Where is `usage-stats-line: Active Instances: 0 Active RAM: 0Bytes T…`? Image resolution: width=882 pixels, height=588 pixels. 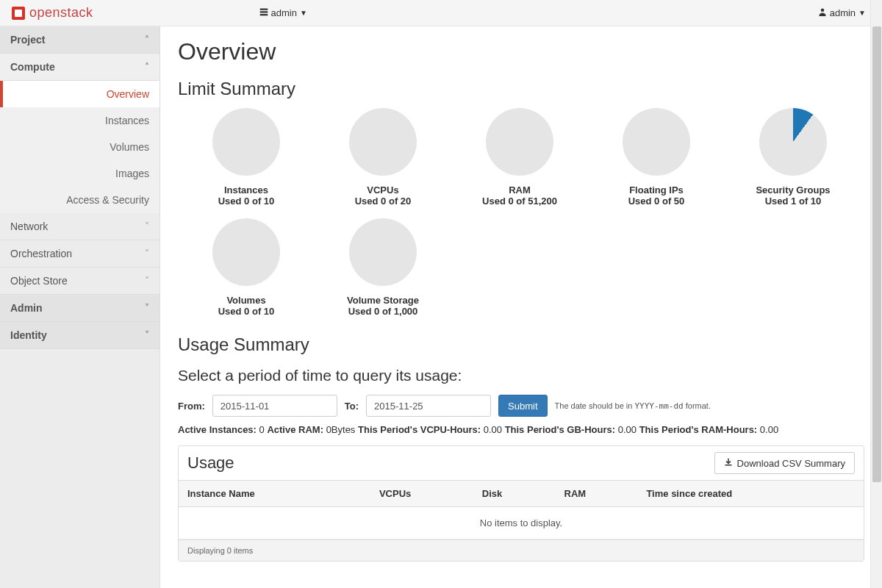
usage-stats-line: Active Instances: 0 Active RAM: 0Bytes T… is located at coordinates (521, 429).